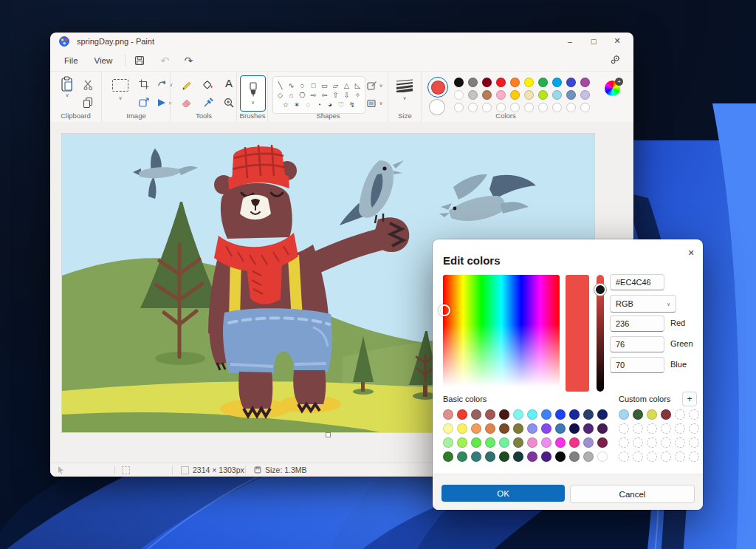 This screenshot has width=756, height=549. What do you see at coordinates (252, 93) in the screenshot?
I see `brushes-button: ∨` at bounding box center [252, 93].